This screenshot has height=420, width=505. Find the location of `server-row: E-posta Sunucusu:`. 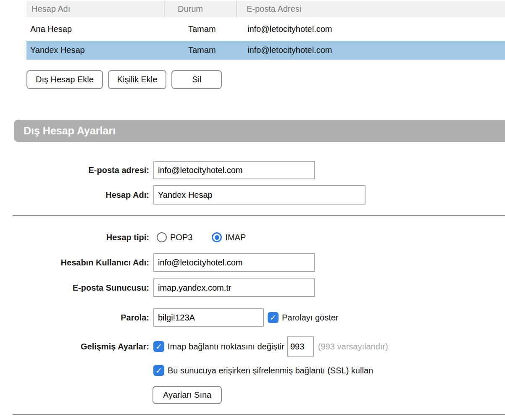

server-row: E-posta Sunucusu: is located at coordinates (252, 288).